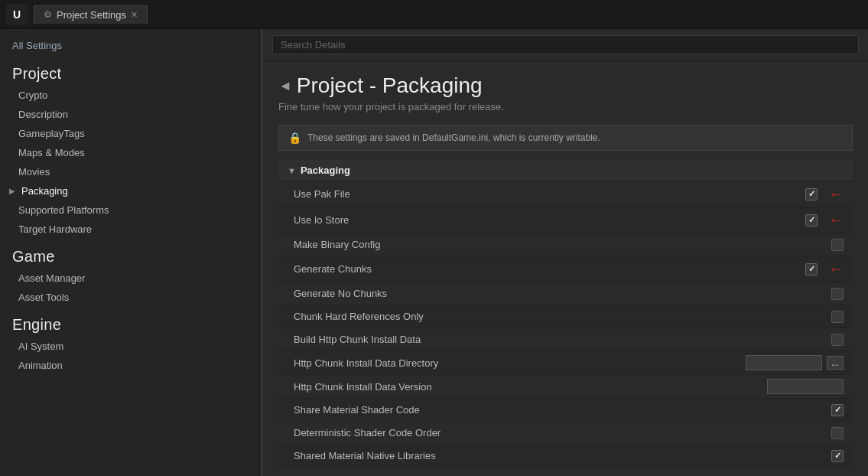 The image size is (868, 476). Describe the element at coordinates (837, 317) in the screenshot. I see `checkbox-chunk-hard-references` at that location.